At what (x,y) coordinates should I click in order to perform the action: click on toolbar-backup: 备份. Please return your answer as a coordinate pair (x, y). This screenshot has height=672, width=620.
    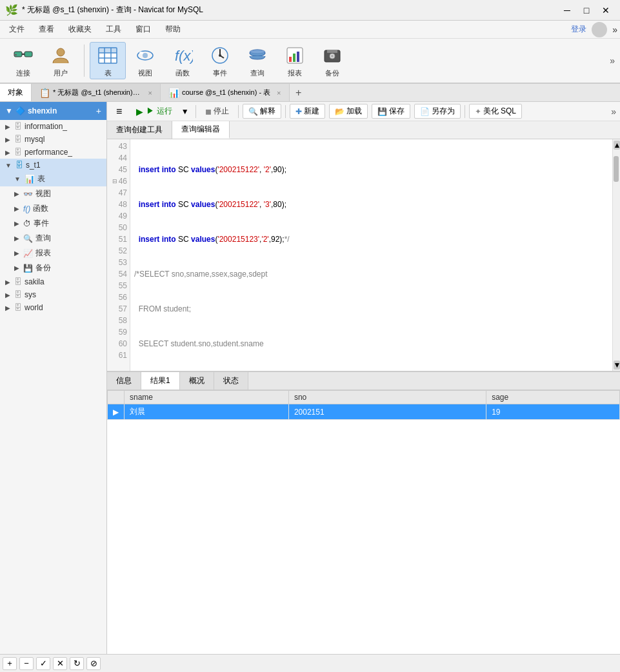
    Looking at the image, I should click on (332, 61).